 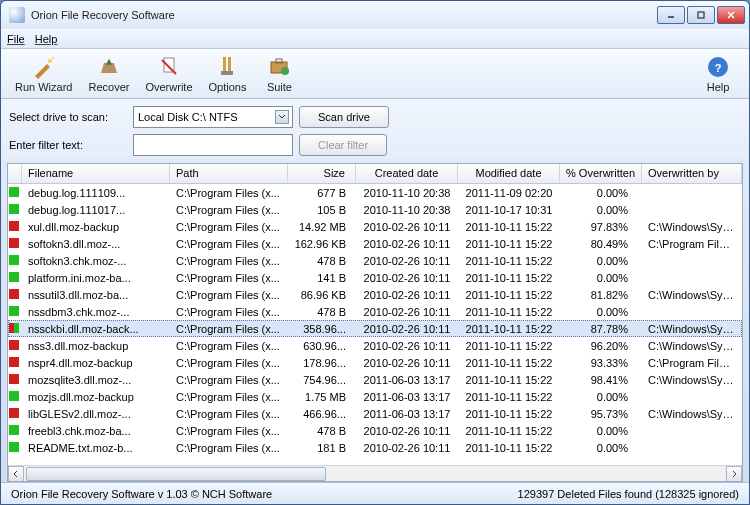 What do you see at coordinates (601, 329) in the screenshot?
I see `cell-pct: 87.78%` at bounding box center [601, 329].